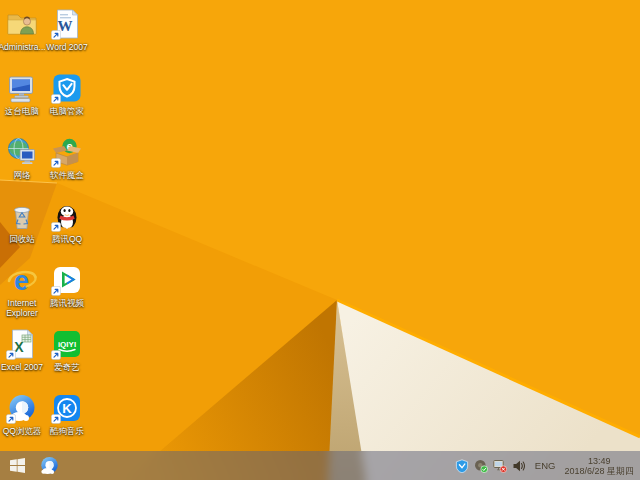  Describe the element at coordinates (67, 222) in the screenshot. I see `desktop-icon-tencent-qq: 腾讯QQ` at that location.